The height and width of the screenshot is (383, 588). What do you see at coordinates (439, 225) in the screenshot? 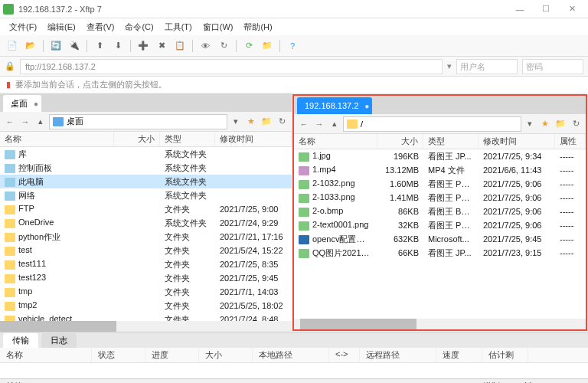
I see `table-row: 2-text0001.png32KB看图王 PN...2021/7/25, 9:…` at bounding box center [439, 225].